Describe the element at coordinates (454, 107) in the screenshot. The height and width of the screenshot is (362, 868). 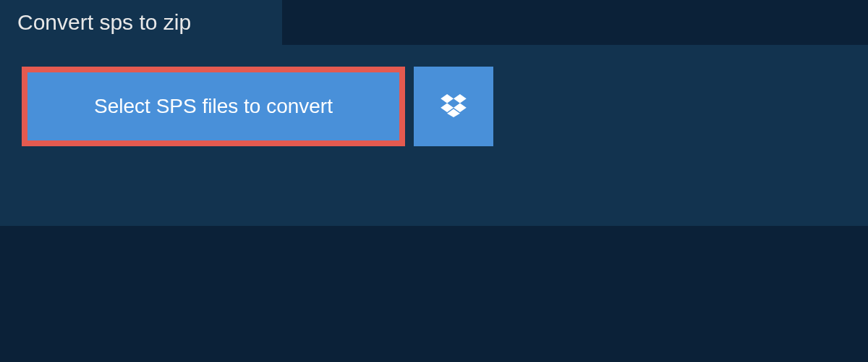
I see `dropbox-icon` at that location.